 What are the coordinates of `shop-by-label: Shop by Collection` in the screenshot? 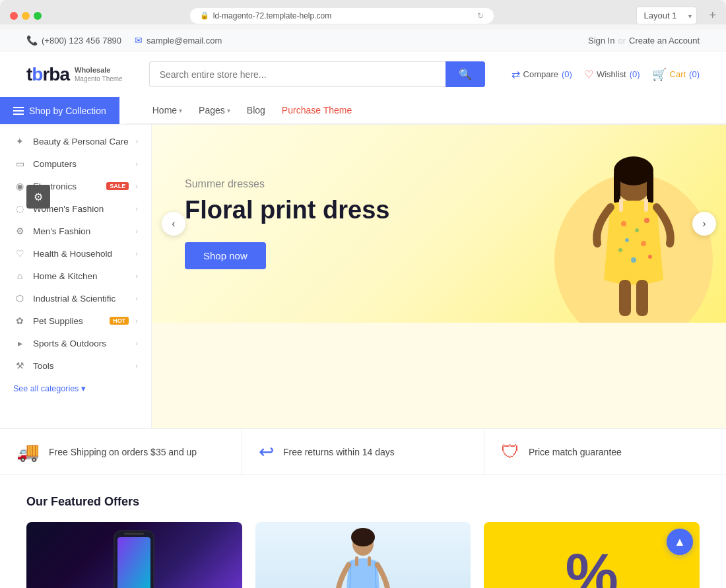 It's located at (67, 111).